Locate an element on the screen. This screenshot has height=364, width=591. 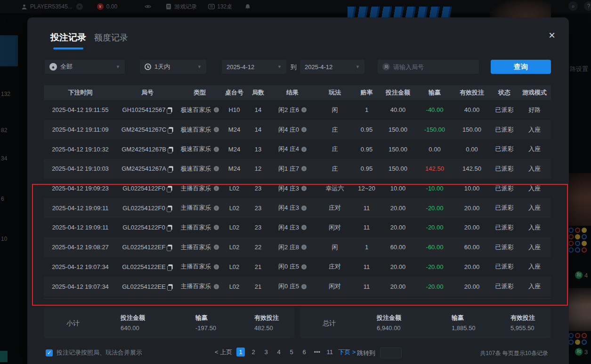
search-button: 查询 is located at coordinates (521, 67).